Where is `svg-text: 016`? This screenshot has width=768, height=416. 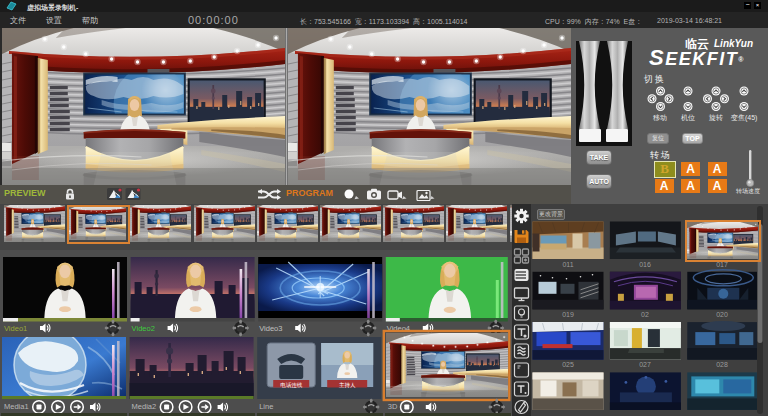 svg-text: 016 is located at coordinates (645, 264).